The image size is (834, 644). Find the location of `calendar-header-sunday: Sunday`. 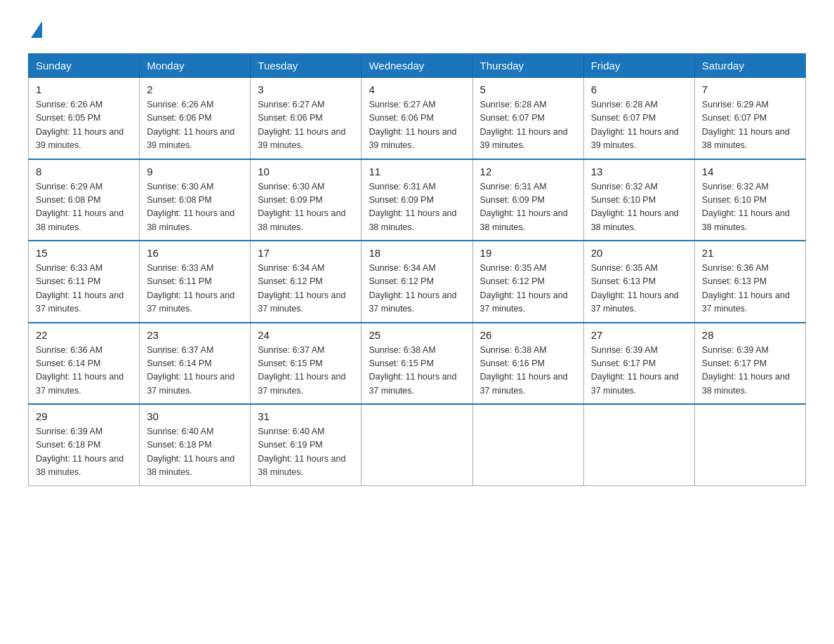

calendar-header-sunday: Sunday is located at coordinates (84, 66).